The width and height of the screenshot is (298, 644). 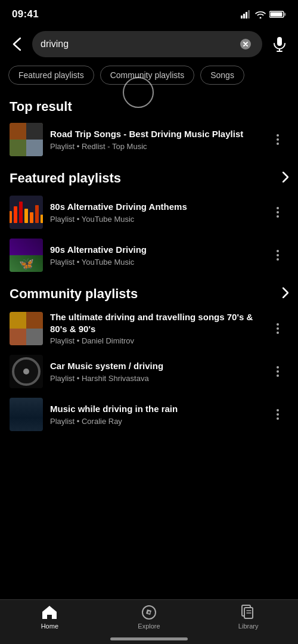 I want to click on list-item: 80s Alternative Driving Anthems Playlist…, so click(x=149, y=212).